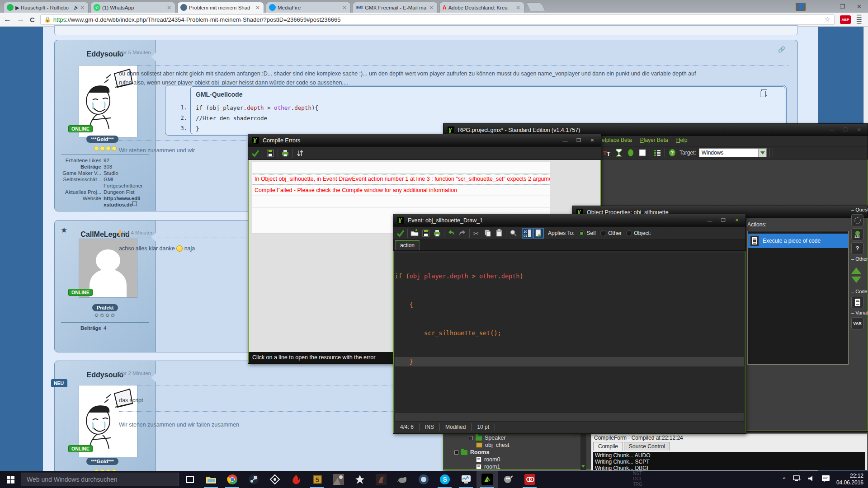  I want to click on new-tab-button, so click(535, 7).